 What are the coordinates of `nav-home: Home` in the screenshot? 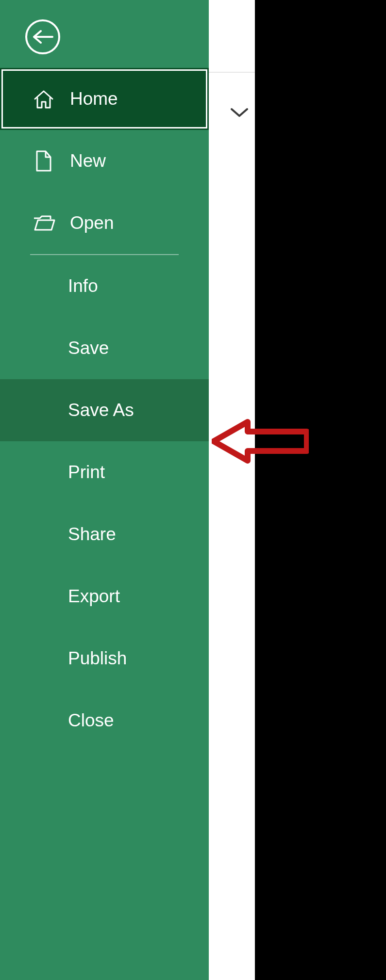 It's located at (104, 99).